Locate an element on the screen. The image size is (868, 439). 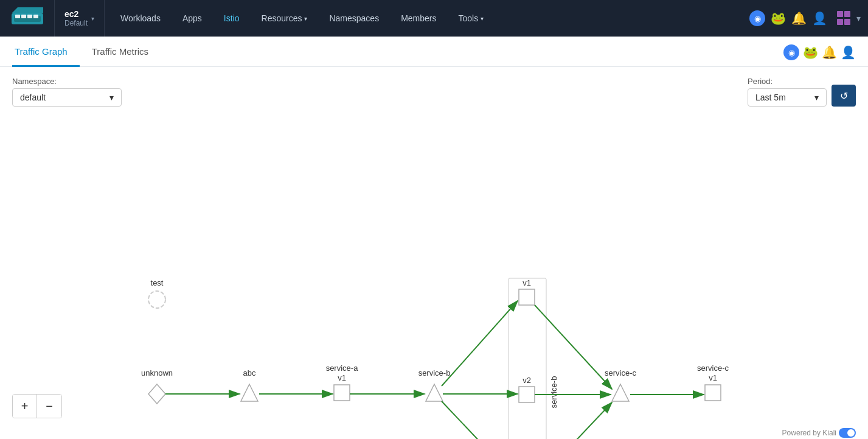
period-group-container: Period: Last 5m ▾ ↺ is located at coordinates (802, 91).